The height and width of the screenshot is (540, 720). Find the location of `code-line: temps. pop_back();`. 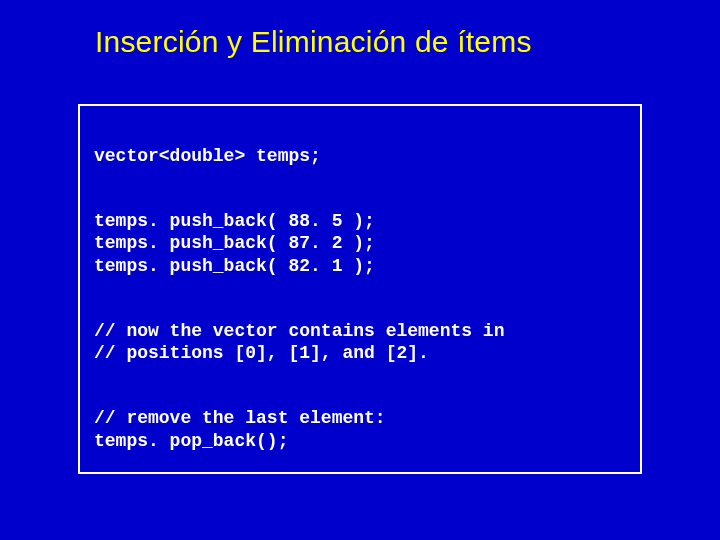

code-line: temps. pop_back(); is located at coordinates (191, 441).